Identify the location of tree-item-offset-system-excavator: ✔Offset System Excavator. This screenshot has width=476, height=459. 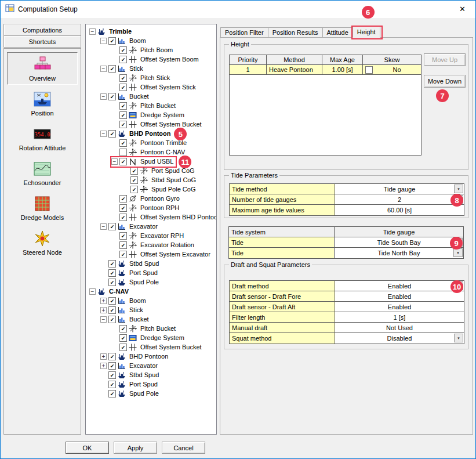
(151, 254).